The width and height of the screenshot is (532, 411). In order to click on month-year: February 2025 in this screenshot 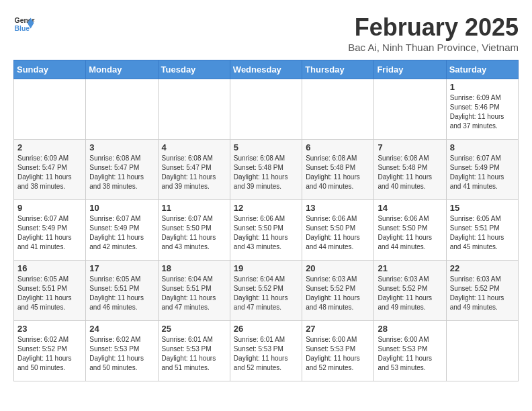, I will do `click(433, 28)`.